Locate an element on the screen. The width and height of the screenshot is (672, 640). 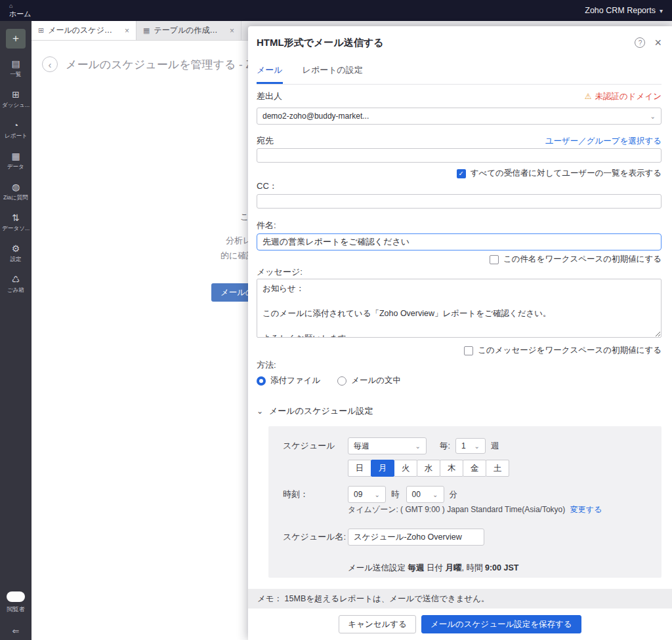
day-button-木: 木 is located at coordinates (452, 468).